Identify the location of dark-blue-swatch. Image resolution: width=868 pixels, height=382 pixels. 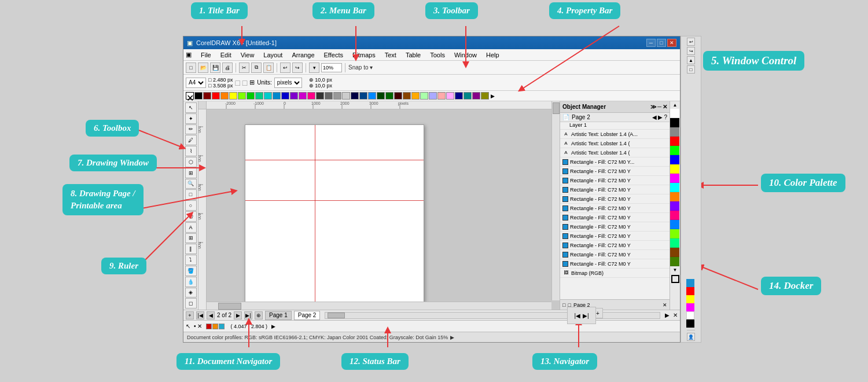
(285, 96).